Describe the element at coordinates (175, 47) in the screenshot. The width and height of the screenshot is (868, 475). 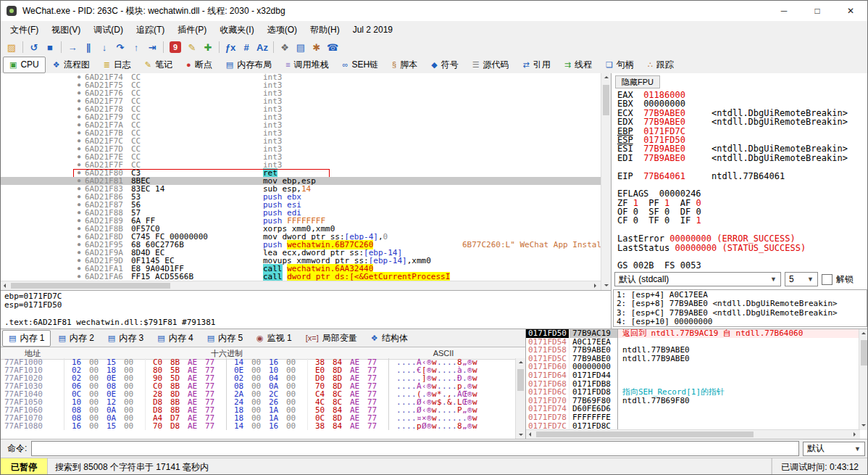
I see `nine-icon: 9` at that location.